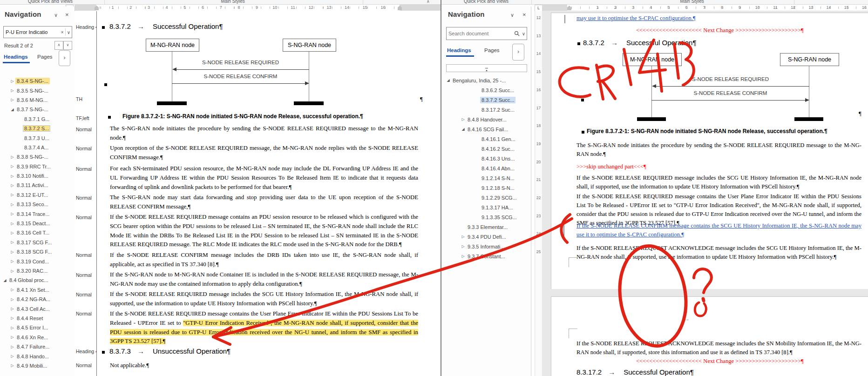  Describe the element at coordinates (486, 129) in the screenshot. I see `nav-item: ◢8.4.16 SCG Fail...` at that location.